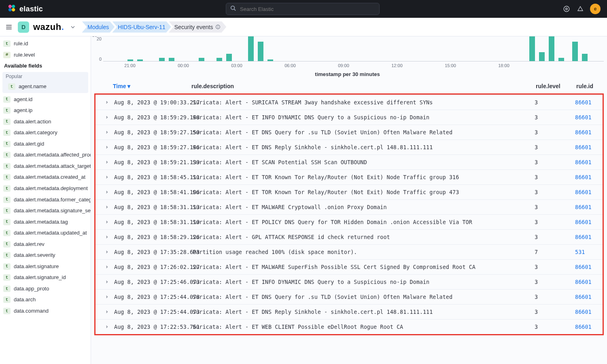 The image size is (607, 364). Describe the element at coordinates (303, 9) in the screenshot. I see `global-search` at that location.